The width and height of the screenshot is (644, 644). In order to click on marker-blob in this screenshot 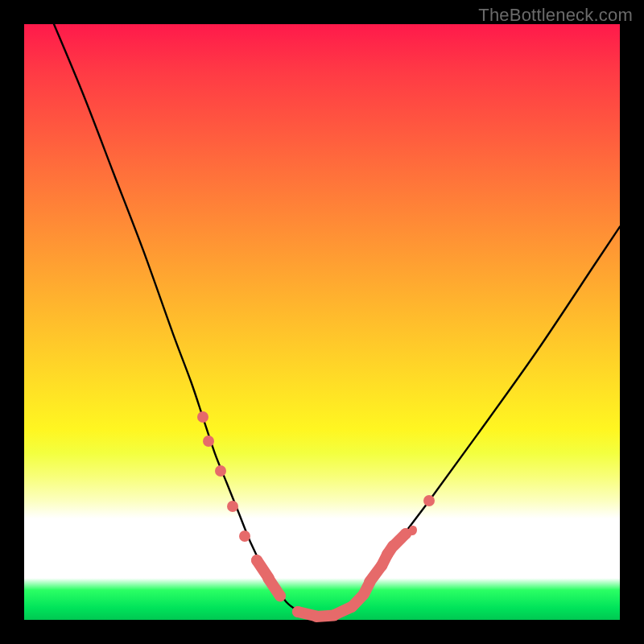, I will do `click(413, 530)`.